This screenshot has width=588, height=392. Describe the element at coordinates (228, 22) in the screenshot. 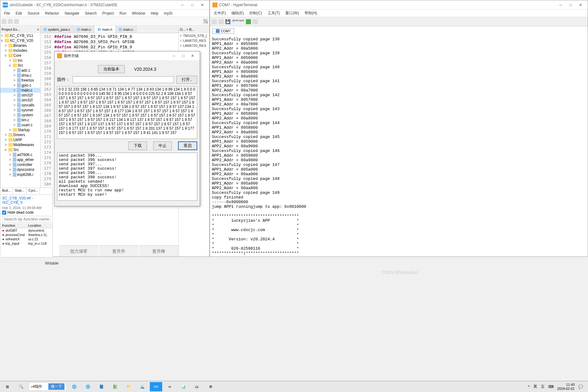

I see `save-icon: 💾` at that location.